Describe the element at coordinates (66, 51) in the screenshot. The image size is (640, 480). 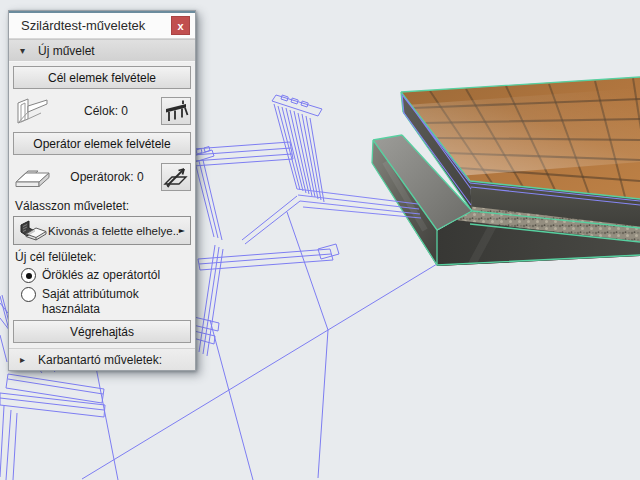
I see `section-label: Új művelet` at that location.